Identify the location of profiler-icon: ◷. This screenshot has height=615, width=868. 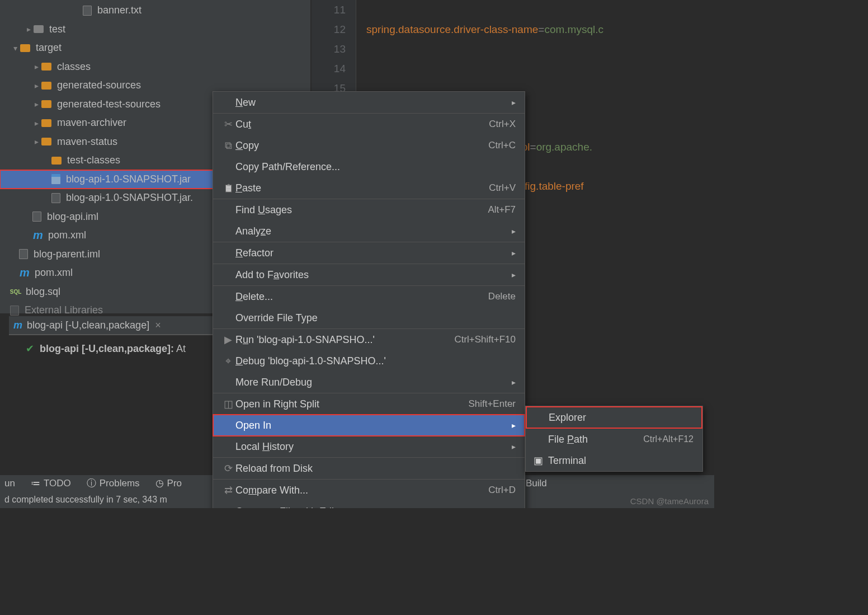
(160, 483).